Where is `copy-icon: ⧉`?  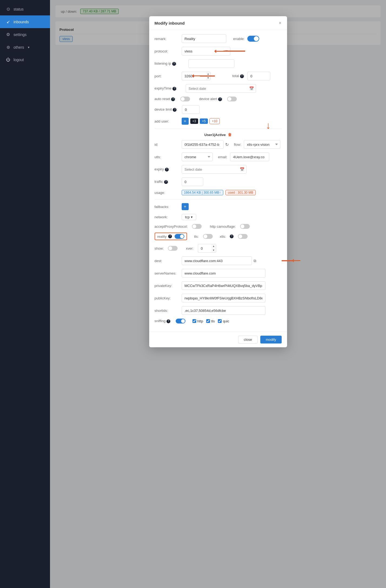
copy-icon: ⧉ is located at coordinates (255, 261).